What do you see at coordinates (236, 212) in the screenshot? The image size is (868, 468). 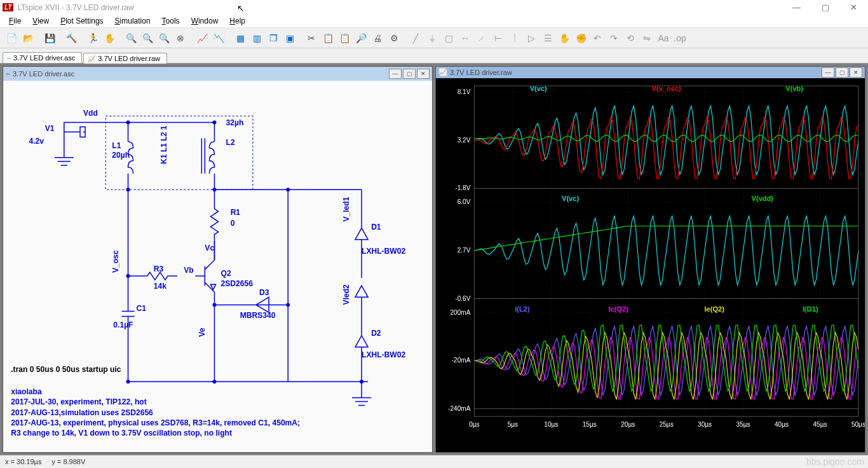 I see `svg-text: R1` at bounding box center [236, 212].